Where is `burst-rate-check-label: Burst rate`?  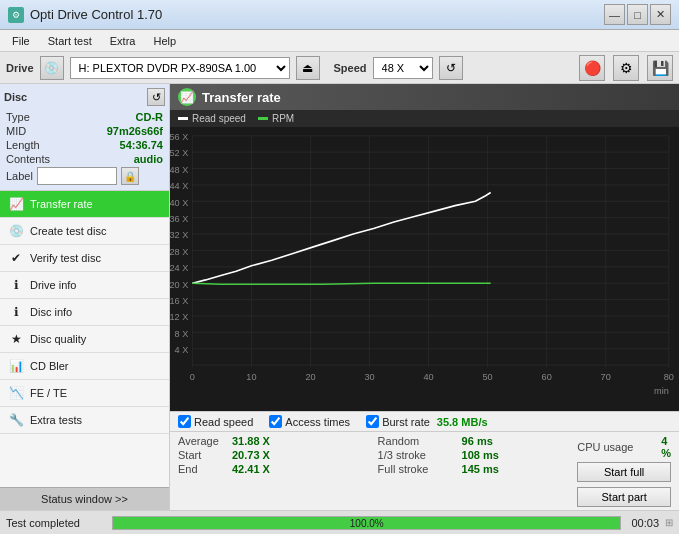
burst-rate-check-label: Burst rate is located at coordinates (406, 422).